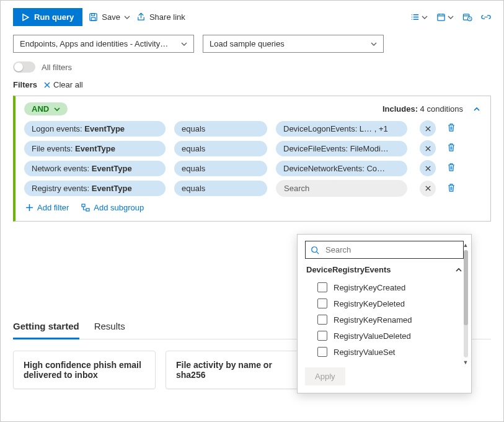  What do you see at coordinates (94, 43) in the screenshot?
I see `scope-selector-label: Endpoints, Apps and identities - Activit…` at bounding box center [94, 43].